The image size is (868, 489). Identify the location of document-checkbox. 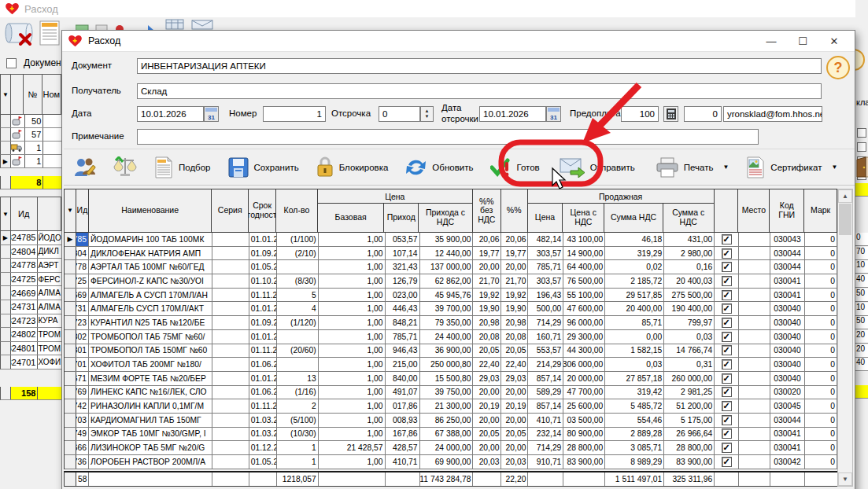
(11, 63).